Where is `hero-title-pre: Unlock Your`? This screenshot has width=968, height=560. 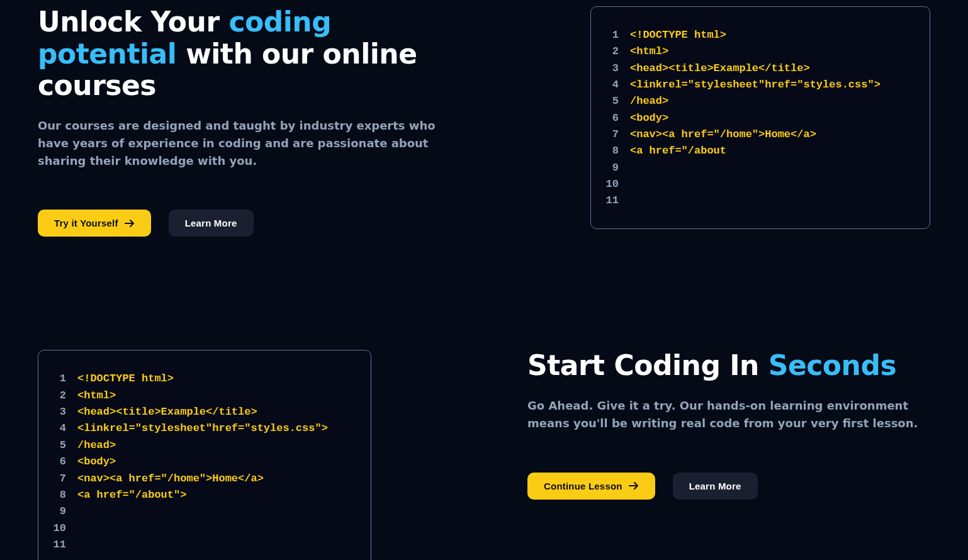 hero-title-pre: Unlock Your is located at coordinates (133, 21).